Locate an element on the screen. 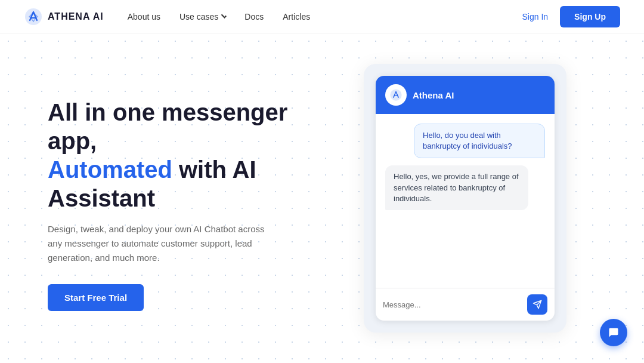 The height and width of the screenshot is (363, 644). float-chat-button is located at coordinates (614, 333).